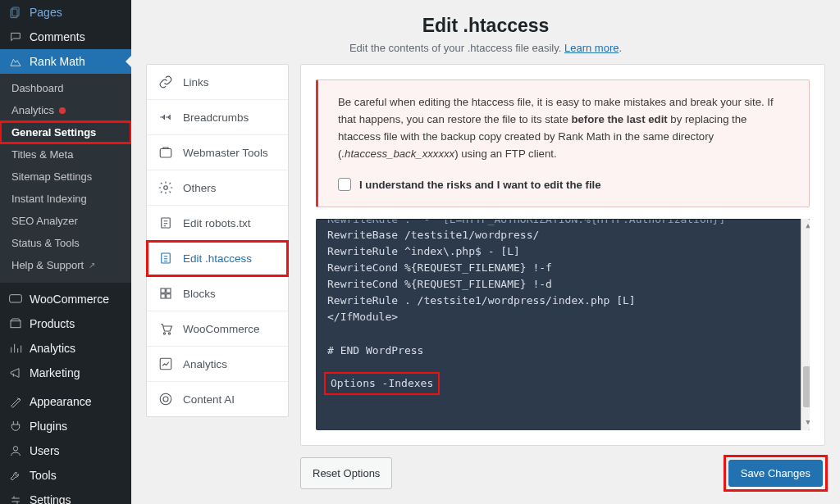  Describe the element at coordinates (66, 348) in the screenshot. I see `menu-analytics: Analytics` at that location.